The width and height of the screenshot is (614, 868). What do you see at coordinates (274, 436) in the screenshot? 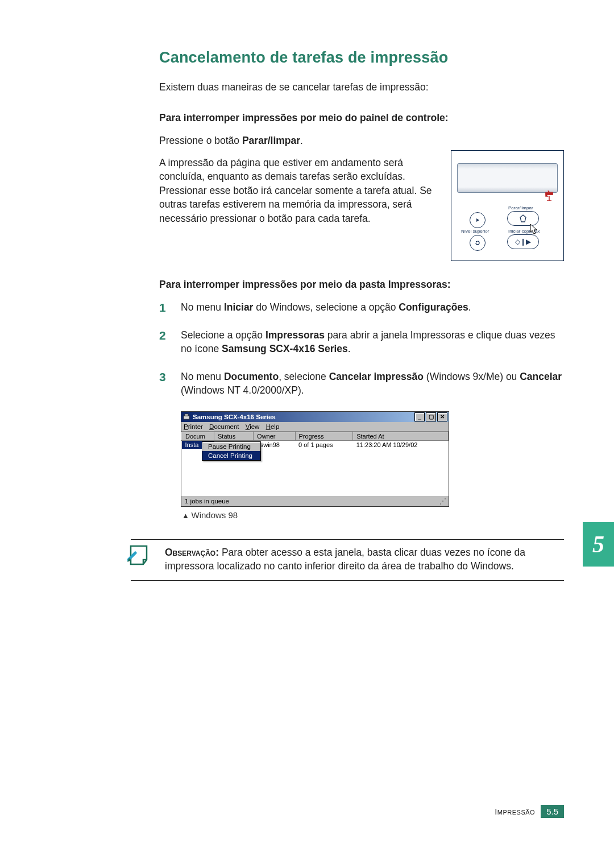
I see `col-owner: Owner` at bounding box center [274, 436].